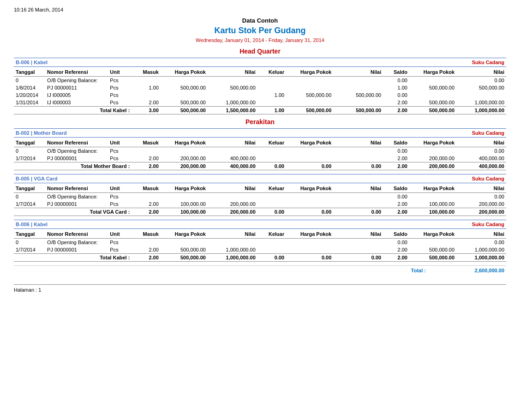  I want to click on section-header: Head Quarter, so click(260, 51).